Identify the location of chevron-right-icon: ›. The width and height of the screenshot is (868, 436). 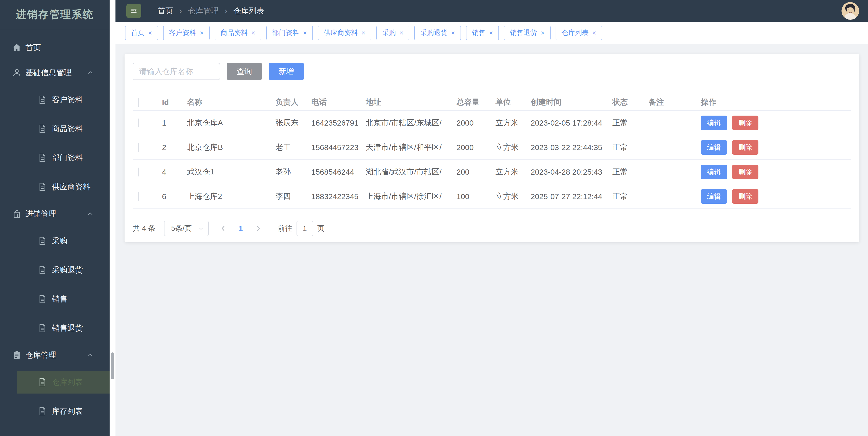
(181, 11).